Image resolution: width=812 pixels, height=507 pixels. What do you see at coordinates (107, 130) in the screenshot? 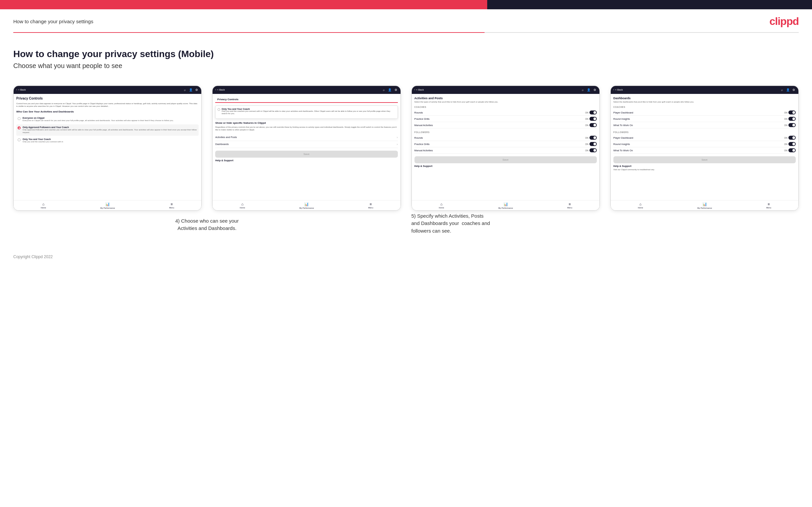
I see `radio-followers-coach: Only Approved Followers and Your Coach O…` at bounding box center [107, 130].